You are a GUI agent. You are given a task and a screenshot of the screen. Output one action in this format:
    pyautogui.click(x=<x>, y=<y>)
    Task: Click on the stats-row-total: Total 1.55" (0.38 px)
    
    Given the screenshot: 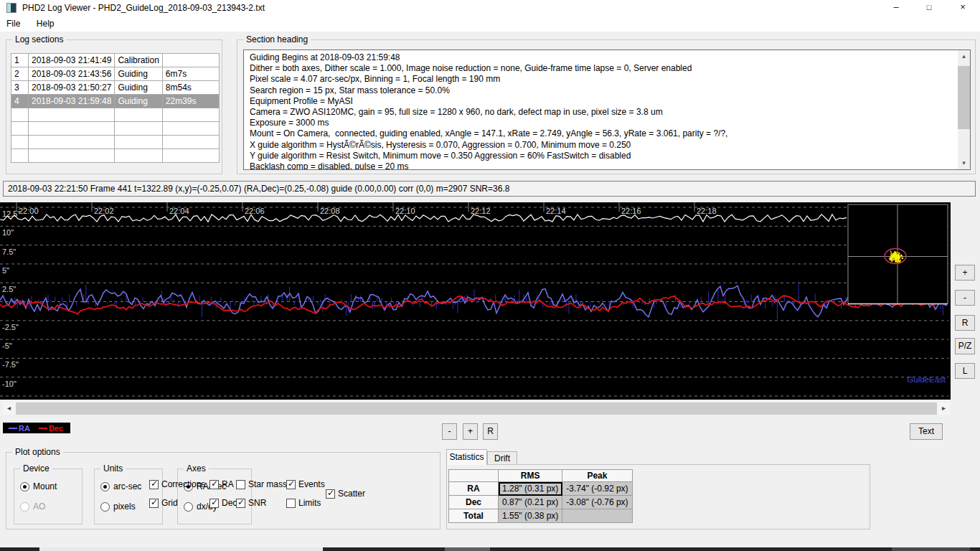 What is the action you would take?
    pyautogui.click(x=541, y=517)
    